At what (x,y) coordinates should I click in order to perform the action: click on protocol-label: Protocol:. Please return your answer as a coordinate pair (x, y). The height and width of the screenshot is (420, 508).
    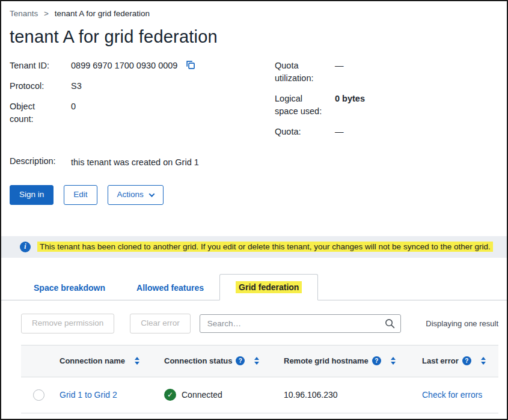
    Looking at the image, I should click on (35, 87).